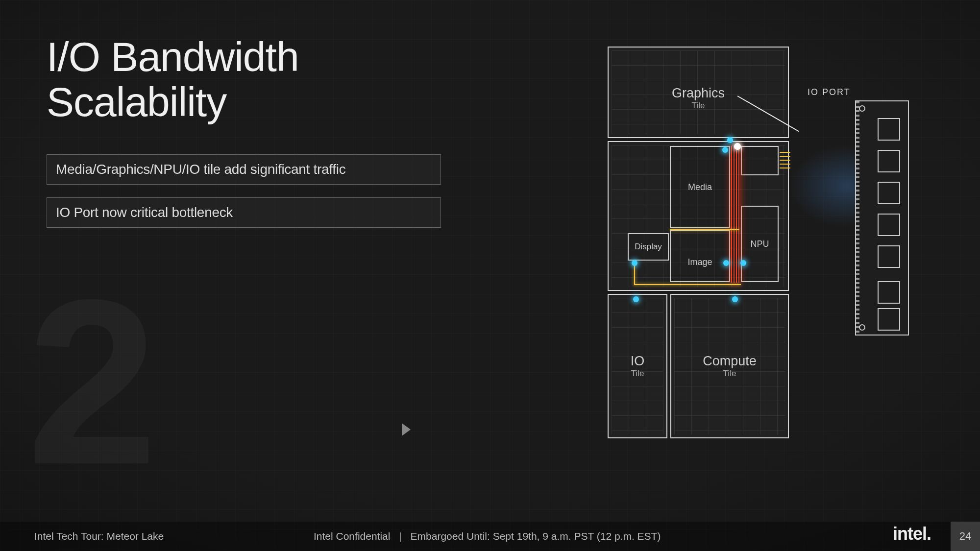  What do you see at coordinates (352, 536) in the screenshot?
I see `footer-confidential: Intel Confidential` at bounding box center [352, 536].